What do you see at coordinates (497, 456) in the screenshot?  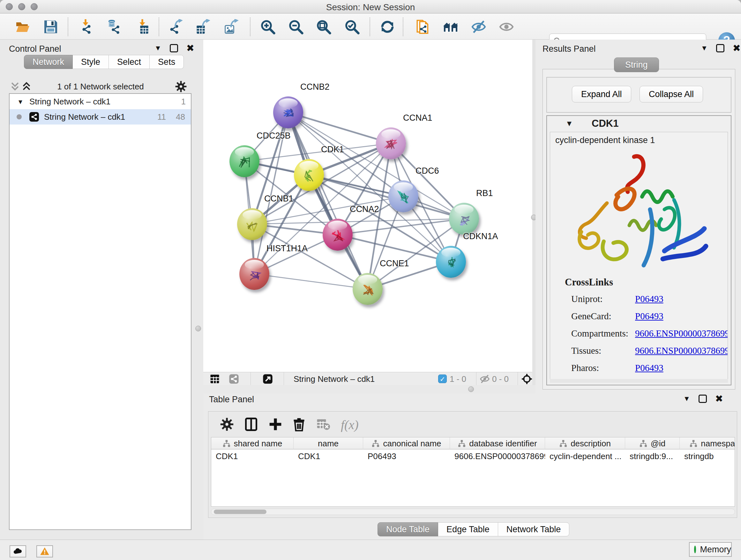 I see `table-cell: 9606.ENSP00000378699` at bounding box center [497, 456].